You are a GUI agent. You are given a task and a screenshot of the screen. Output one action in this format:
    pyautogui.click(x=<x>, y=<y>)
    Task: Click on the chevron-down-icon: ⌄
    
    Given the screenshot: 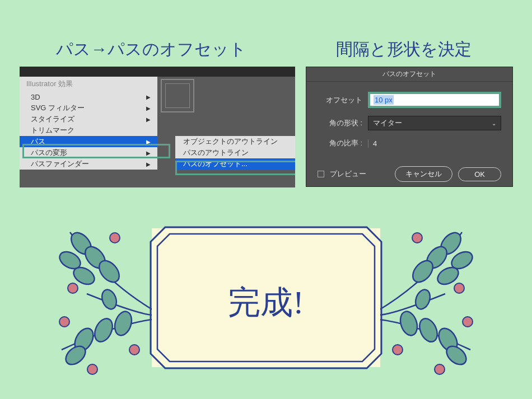 What is the action you would take?
    pyautogui.click(x=494, y=123)
    